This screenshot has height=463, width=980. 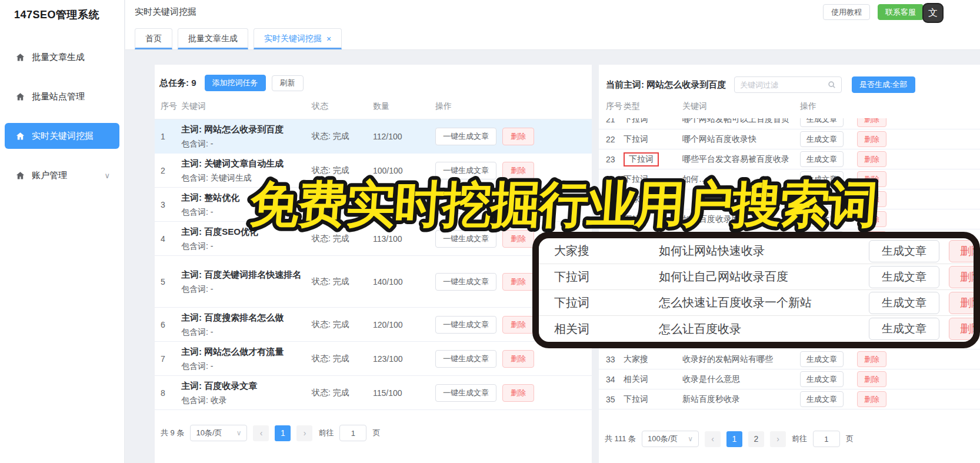 I want to click on zoom-inset-box: 大家搜 如何让网站快速收录 生成文章 删除 下拉词 如何让自己网站收录百度 生成…, so click(x=756, y=290).